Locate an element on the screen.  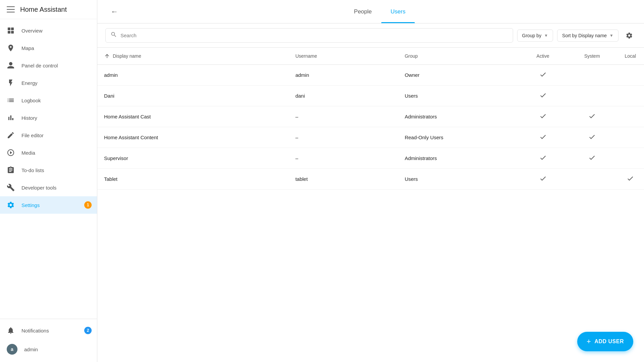
col-header-group: Group is located at coordinates (458, 56).